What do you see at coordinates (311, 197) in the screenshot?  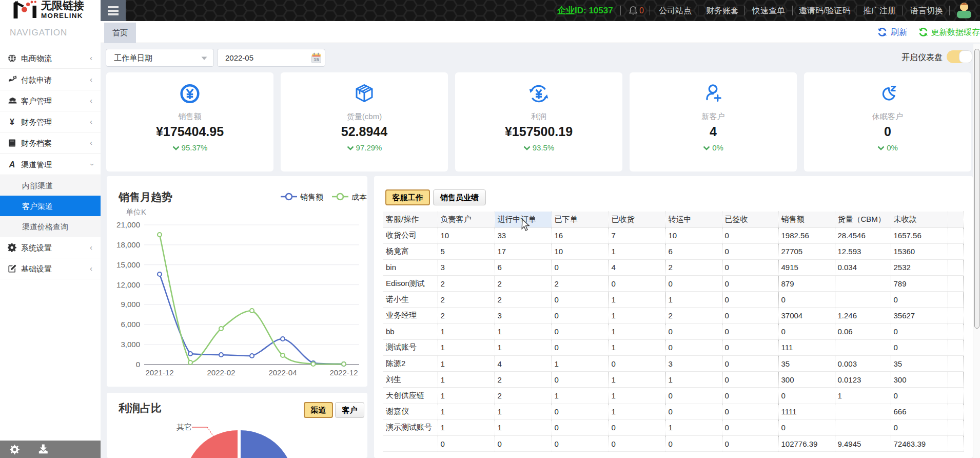 I see `svg-text: 销售额` at bounding box center [311, 197].